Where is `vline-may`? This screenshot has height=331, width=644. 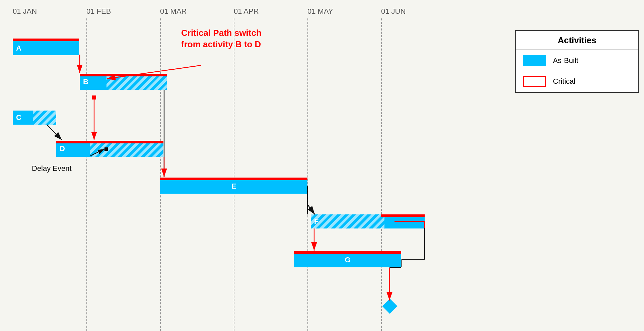 vline-may is located at coordinates (308, 175).